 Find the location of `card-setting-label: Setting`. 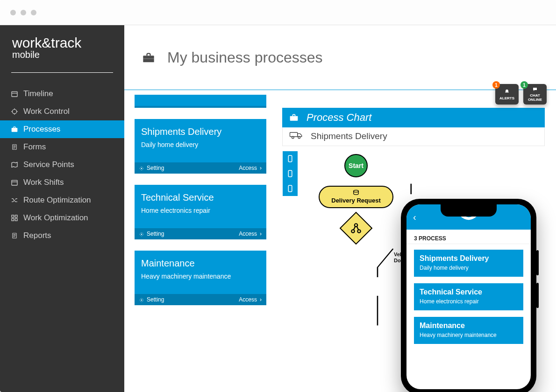

card-setting-label: Setting is located at coordinates (155, 234).